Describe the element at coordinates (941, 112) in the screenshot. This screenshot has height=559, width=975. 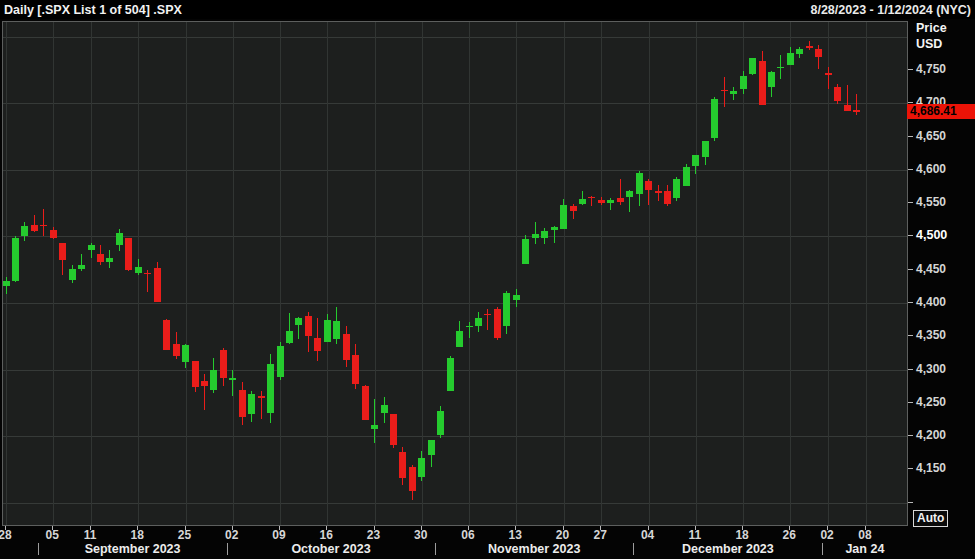
I see `last-price-badge: 4,686.41` at that location.